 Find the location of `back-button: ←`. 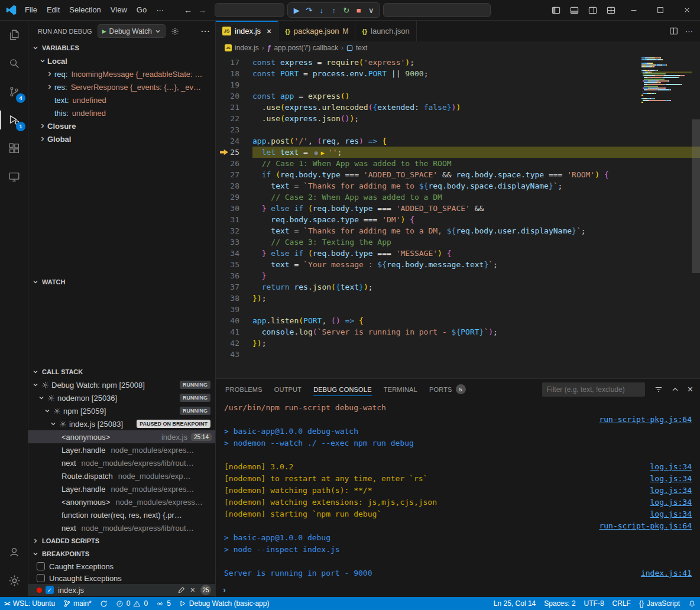

back-button: ← is located at coordinates (188, 10).